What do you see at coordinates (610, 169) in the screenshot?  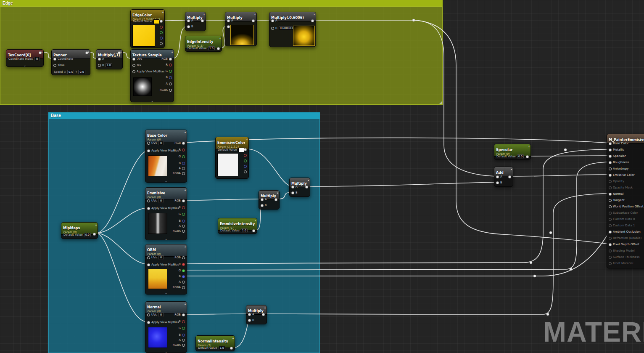 I see `material-input-pin-anisotropy` at bounding box center [610, 169].